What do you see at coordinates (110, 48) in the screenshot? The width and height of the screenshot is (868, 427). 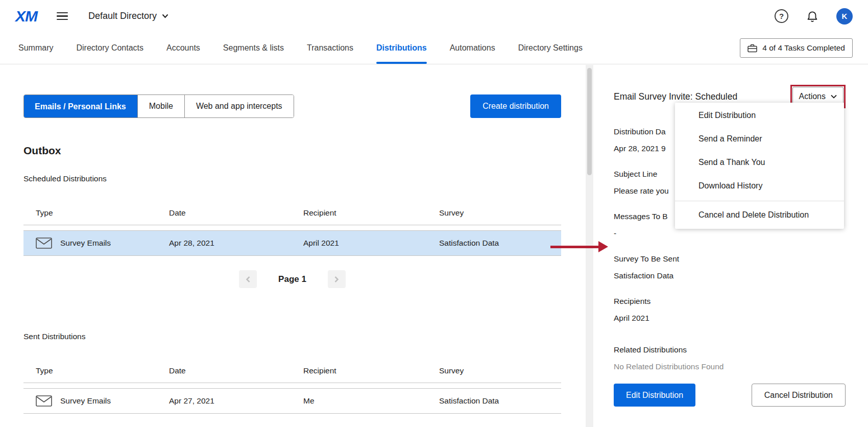 I see `tab-directory-contacts: Directory Contacts` at bounding box center [110, 48].